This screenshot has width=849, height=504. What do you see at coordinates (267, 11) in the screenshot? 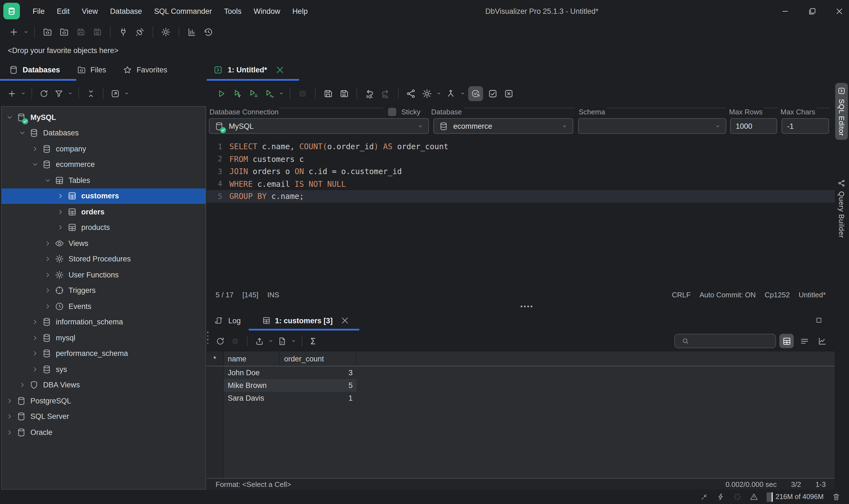
I see `menu-window: Window` at bounding box center [267, 11].